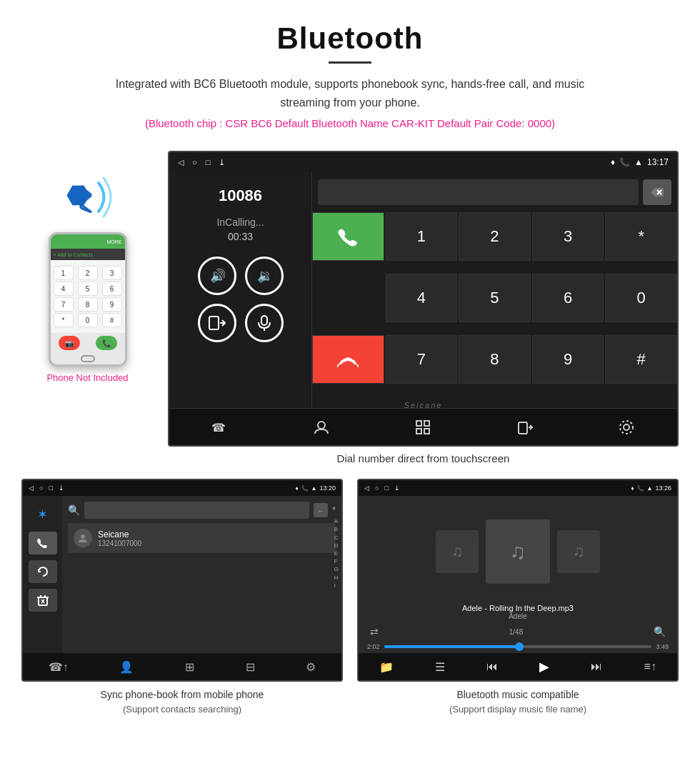 The image size is (700, 776). Describe the element at coordinates (126, 667) in the screenshot. I see `pb-bottom-contacts-icon: 👤` at that location.